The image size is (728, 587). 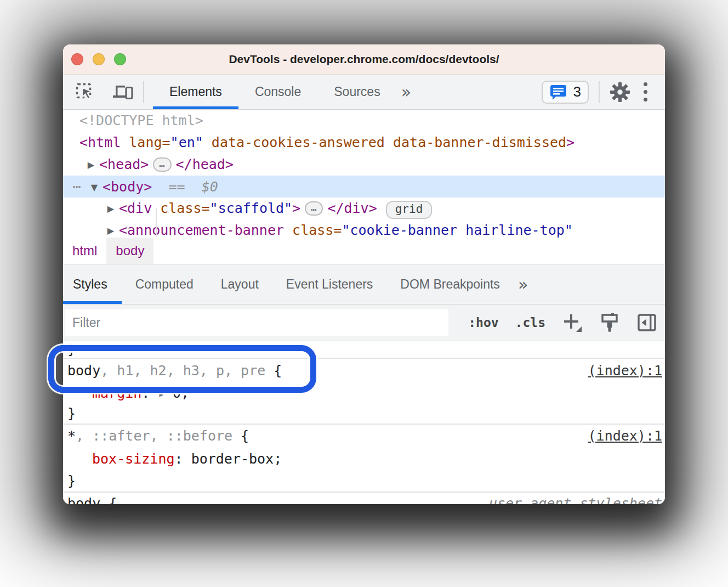 What do you see at coordinates (99, 59) in the screenshot?
I see `traffic-lights` at bounding box center [99, 59].